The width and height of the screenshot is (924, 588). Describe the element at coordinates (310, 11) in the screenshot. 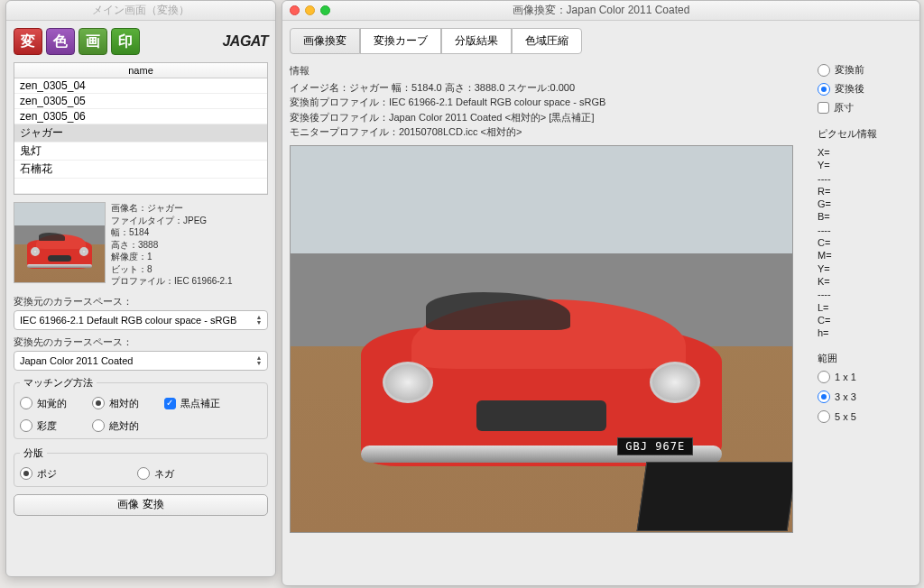

I see `minimize-icon` at that location.